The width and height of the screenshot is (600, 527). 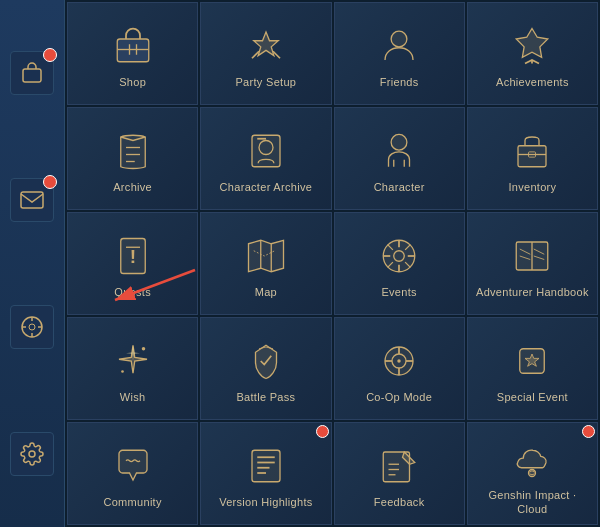 What do you see at coordinates (266, 361) in the screenshot?
I see `battle-pass-icon-area` at bounding box center [266, 361].